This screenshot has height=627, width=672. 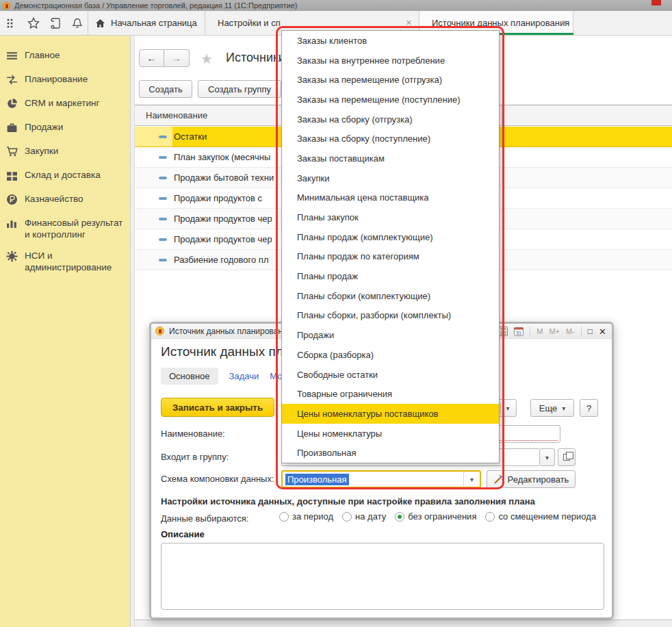 I want to click on svg-text: 31, so click(x=519, y=333).